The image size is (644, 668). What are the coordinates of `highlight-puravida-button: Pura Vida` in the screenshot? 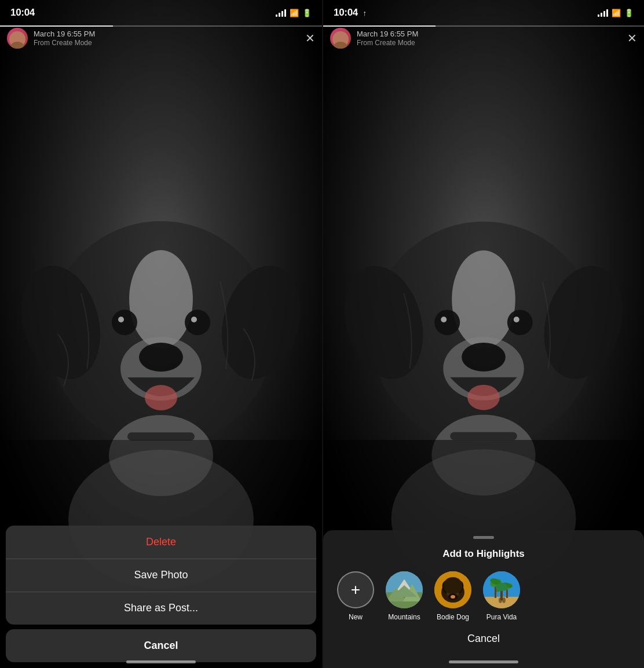 It's located at (502, 596).